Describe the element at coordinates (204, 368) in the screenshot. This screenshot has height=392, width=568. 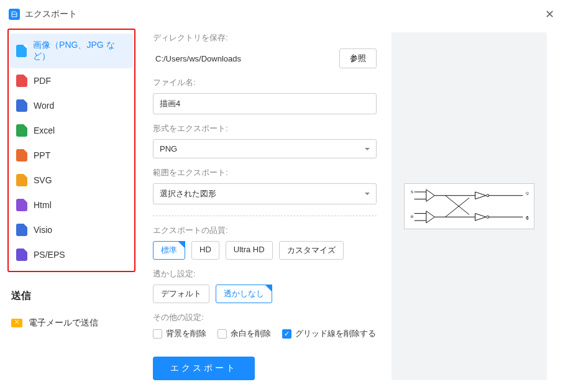
I see `export-button: エクスポート` at that location.